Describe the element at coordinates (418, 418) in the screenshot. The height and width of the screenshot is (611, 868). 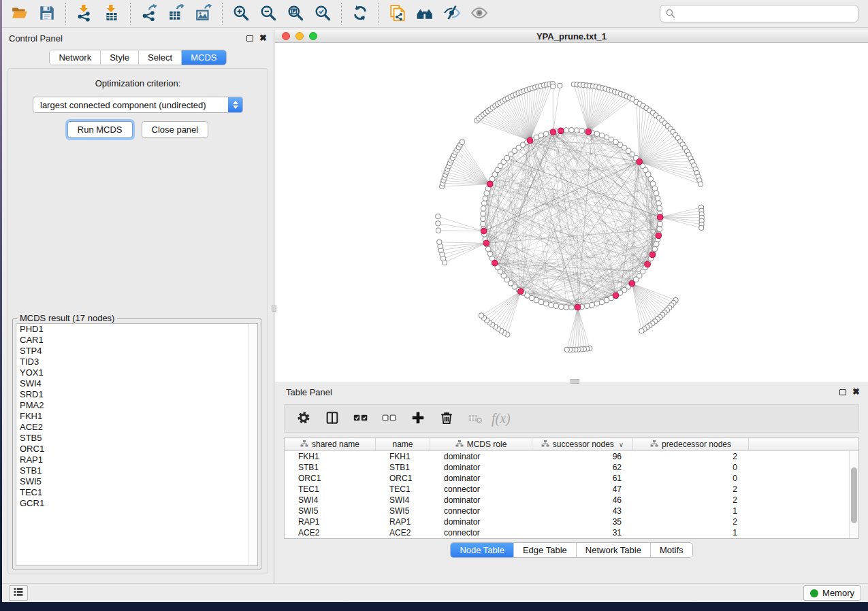
I see `add-column-button` at that location.